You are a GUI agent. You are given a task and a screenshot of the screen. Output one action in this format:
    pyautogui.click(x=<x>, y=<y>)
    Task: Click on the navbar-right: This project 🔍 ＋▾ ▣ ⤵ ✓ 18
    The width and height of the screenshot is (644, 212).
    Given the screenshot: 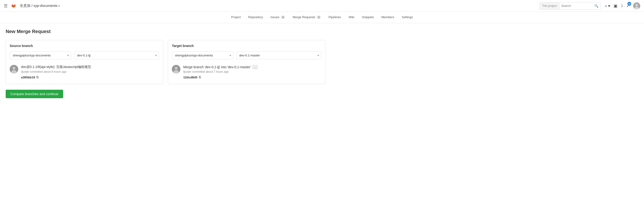 What is the action you would take?
    pyautogui.click(x=590, y=6)
    